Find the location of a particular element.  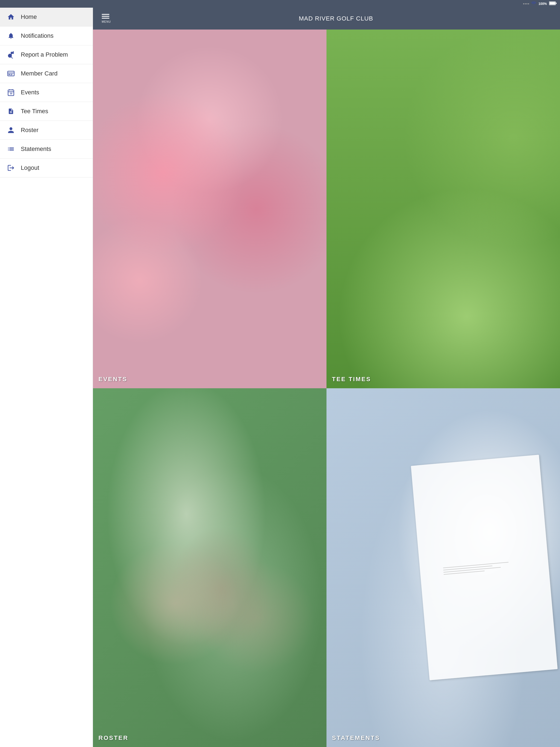

battery-label: 100% is located at coordinates (542, 4).